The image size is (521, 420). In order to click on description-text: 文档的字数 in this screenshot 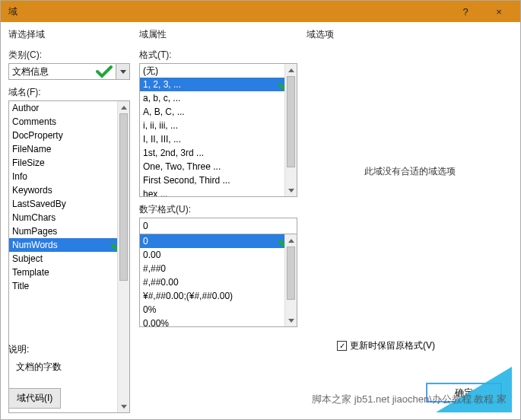, I will do `click(39, 367)`.